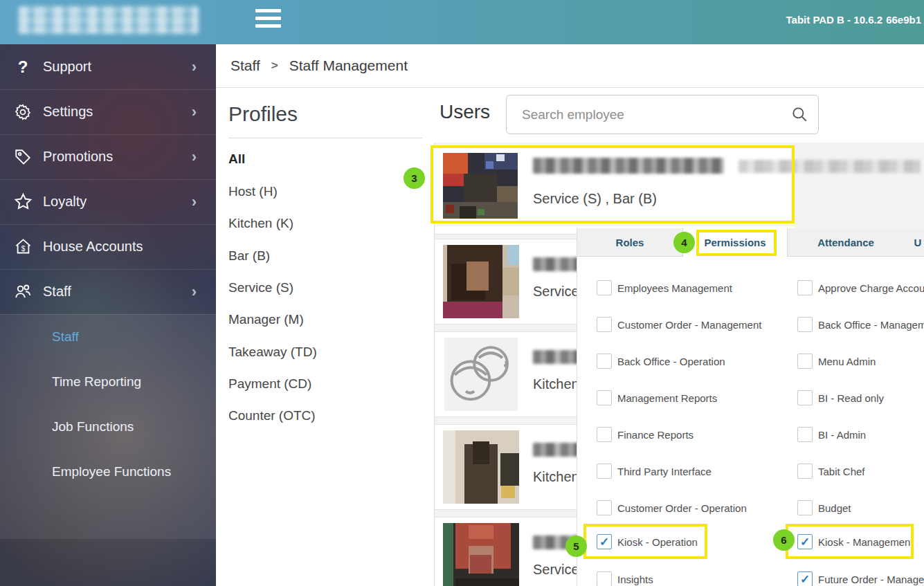 The width and height of the screenshot is (924, 586). I want to click on breadcrumb-staff: Staff, so click(245, 66).